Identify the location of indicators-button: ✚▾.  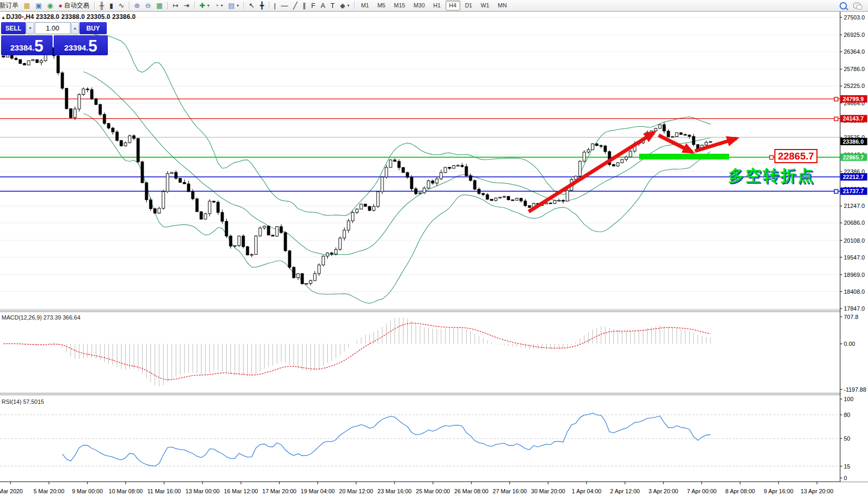
(204, 5).